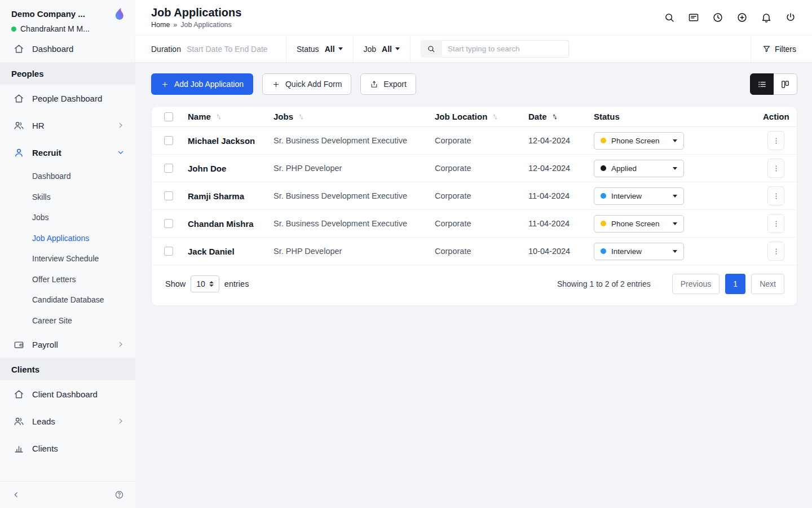 Image resolution: width=812 pixels, height=508 pixels. What do you see at coordinates (68, 280) in the screenshot?
I see `sidebar-subitem-offer-letters: Offer Letters` at bounding box center [68, 280].